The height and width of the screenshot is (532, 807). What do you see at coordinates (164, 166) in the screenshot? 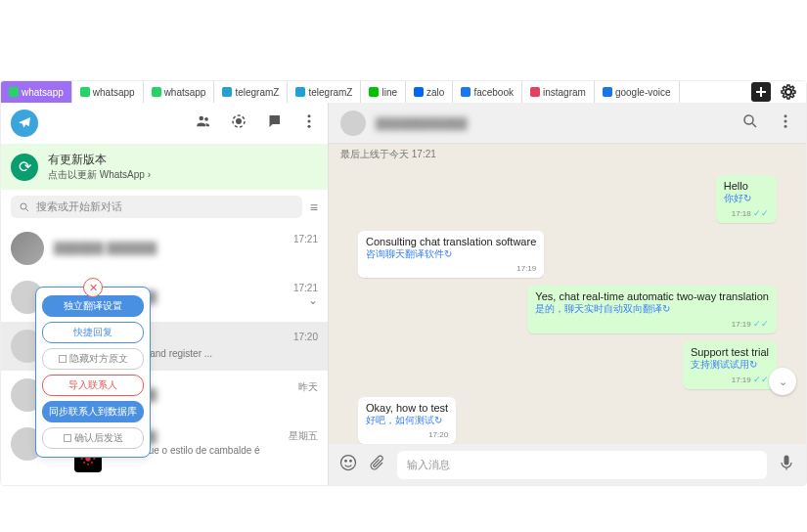
I see `update-banner: ⟳ 有更新版本 点击以更新 WhatsApp ›` at bounding box center [164, 166].